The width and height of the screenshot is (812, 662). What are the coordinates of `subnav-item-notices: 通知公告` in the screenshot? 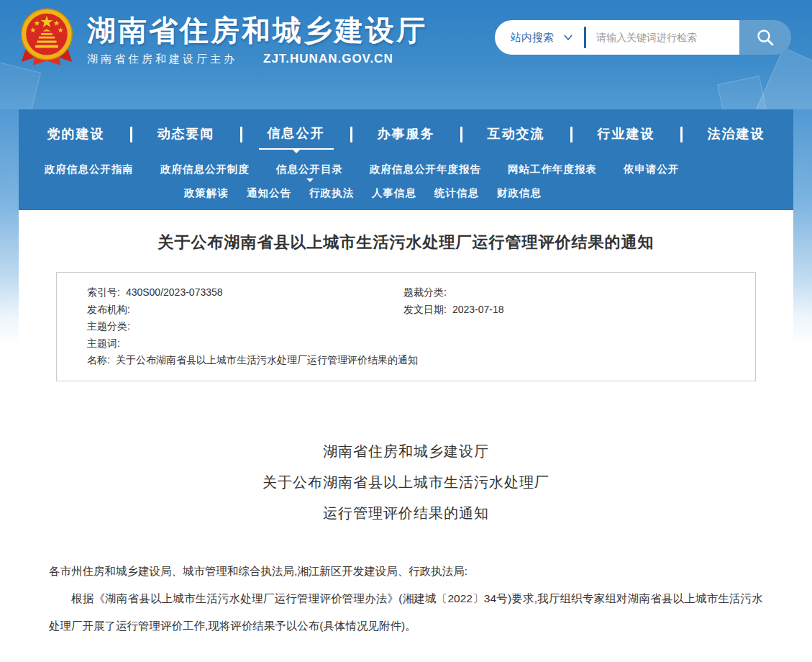 It's located at (269, 193).